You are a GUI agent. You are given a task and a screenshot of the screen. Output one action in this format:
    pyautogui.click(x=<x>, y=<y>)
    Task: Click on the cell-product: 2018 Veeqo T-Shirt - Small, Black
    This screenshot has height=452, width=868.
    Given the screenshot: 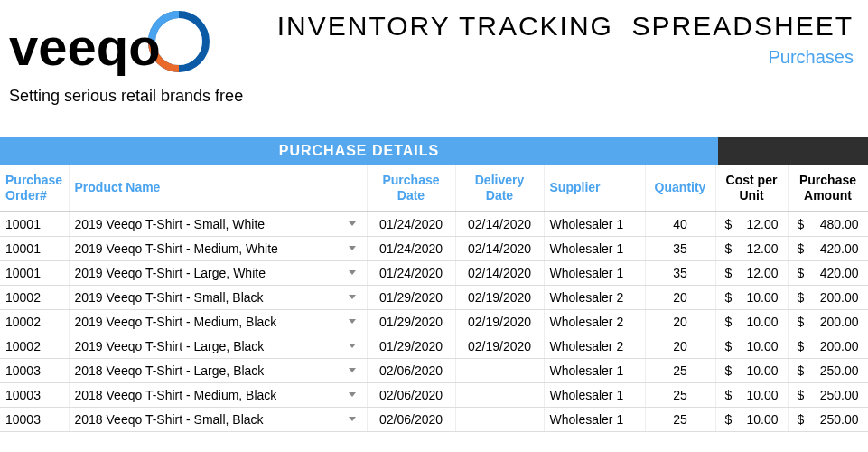 What is the action you would take?
    pyautogui.click(x=218, y=419)
    